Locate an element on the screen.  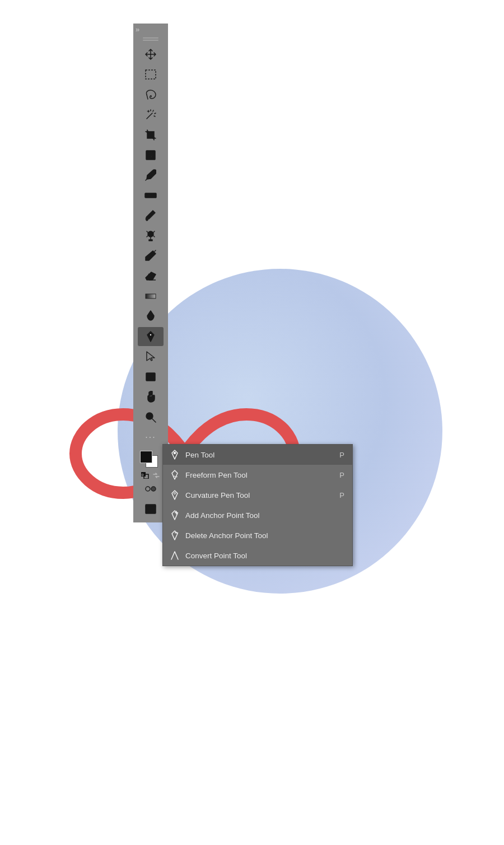
swap-colors-icon is located at coordinates (156, 475).